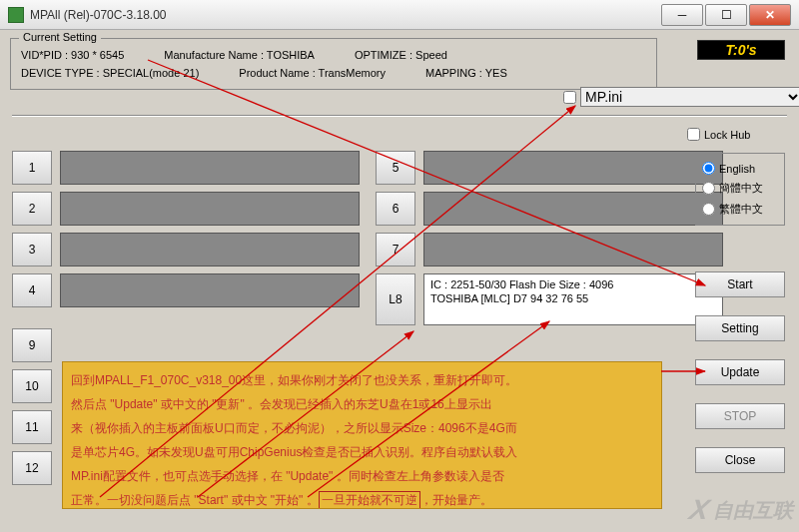 The image size is (799, 532). Describe the element at coordinates (709, 210) in the screenshot. I see `lang-traditional-radio` at that location.